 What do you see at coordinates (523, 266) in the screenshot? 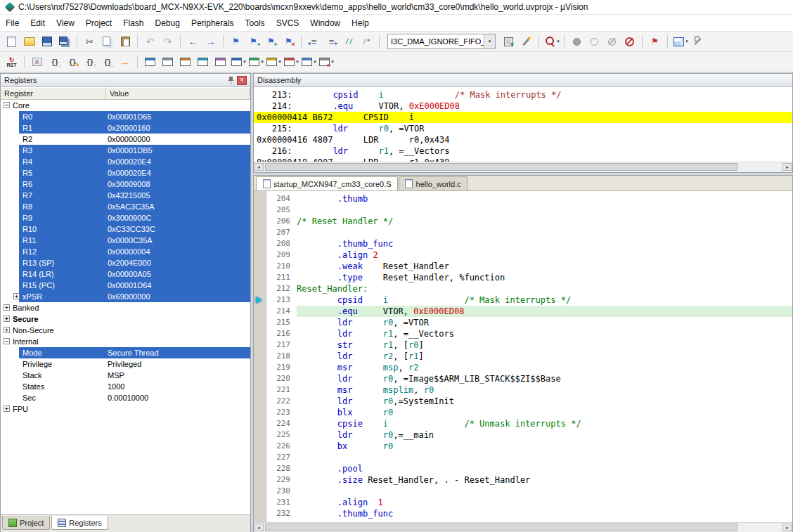
I see `code-line: 210 .weak Reset_Handler` at bounding box center [523, 266].